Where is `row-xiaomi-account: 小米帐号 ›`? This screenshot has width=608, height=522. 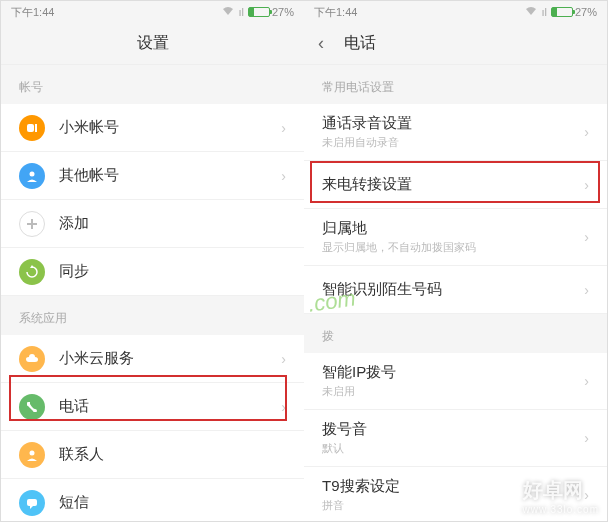 row-xiaomi-account: 小米帐号 › is located at coordinates (152, 128).